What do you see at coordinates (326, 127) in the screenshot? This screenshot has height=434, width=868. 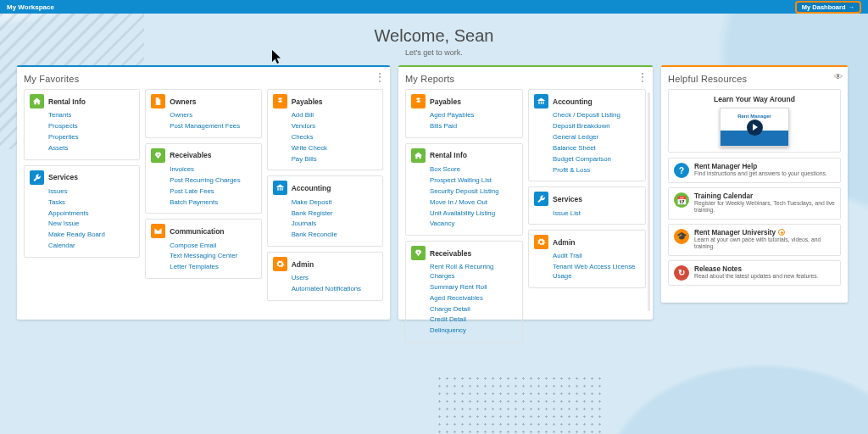 I see `link-vendors: Vendors` at bounding box center [326, 127].